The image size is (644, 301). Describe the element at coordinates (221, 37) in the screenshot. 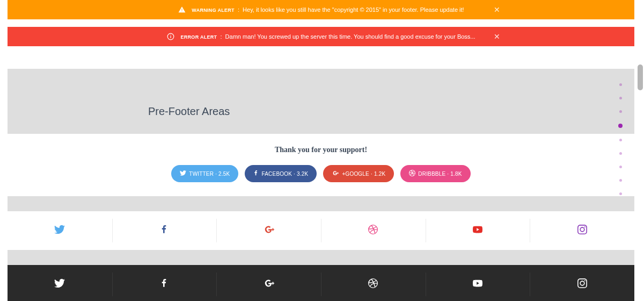

I see `alert-error-sep: :` at that location.